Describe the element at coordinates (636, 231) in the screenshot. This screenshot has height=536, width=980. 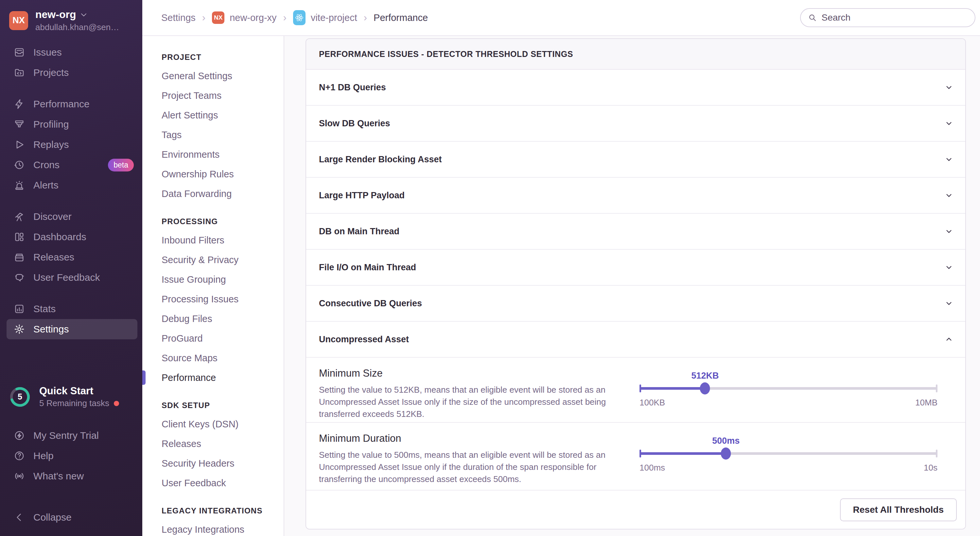
I see `detector-row: DB on Main Thread` at that location.